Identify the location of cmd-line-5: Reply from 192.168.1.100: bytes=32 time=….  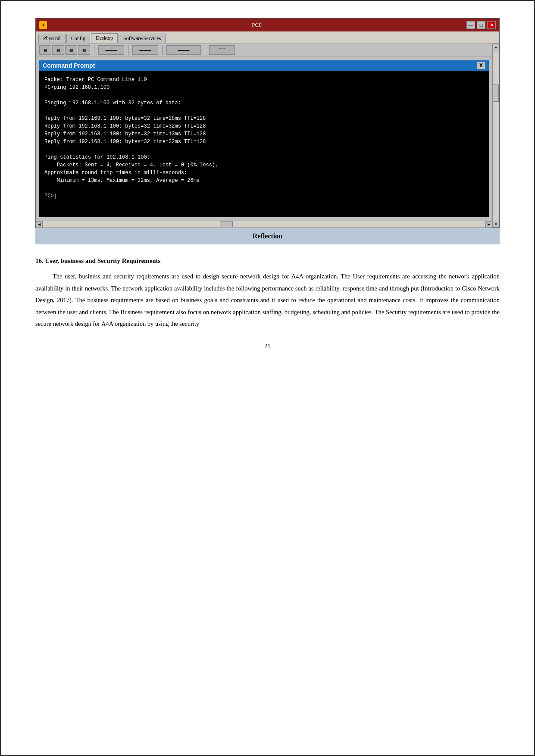
(264, 126).